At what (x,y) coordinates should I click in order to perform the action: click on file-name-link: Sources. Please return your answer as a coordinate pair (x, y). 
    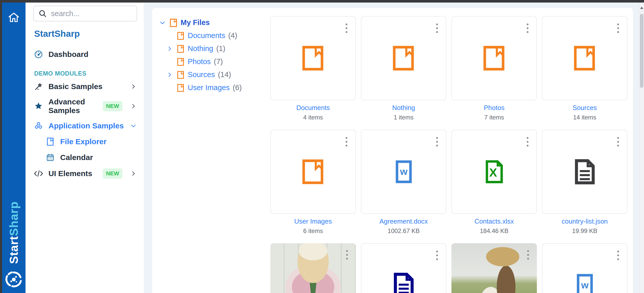
    Looking at the image, I should click on (585, 108).